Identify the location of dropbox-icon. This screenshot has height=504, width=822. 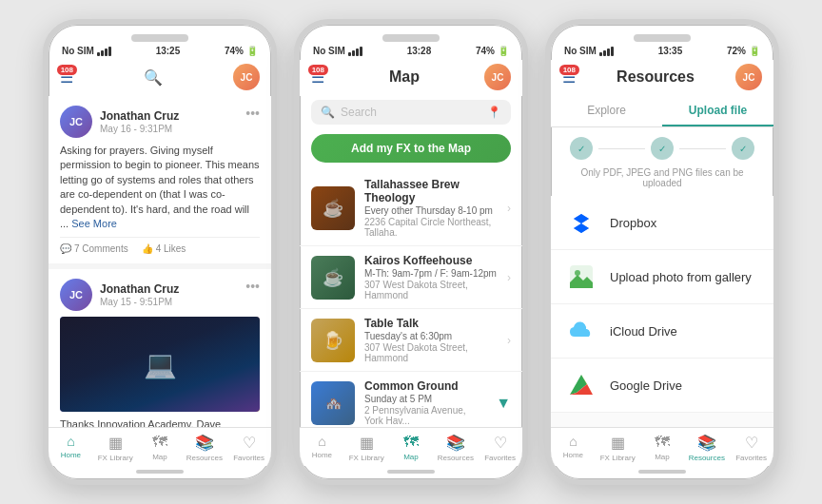
(581, 223).